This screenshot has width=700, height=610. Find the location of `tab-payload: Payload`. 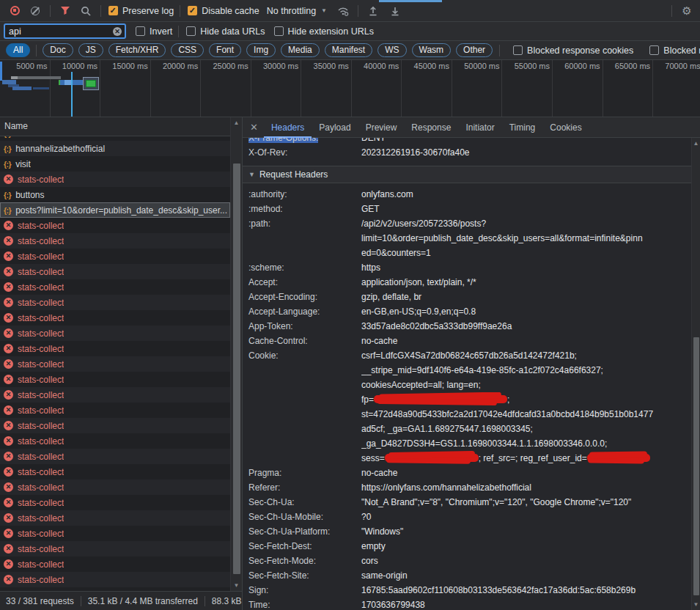

tab-payload: Payload is located at coordinates (334, 128).